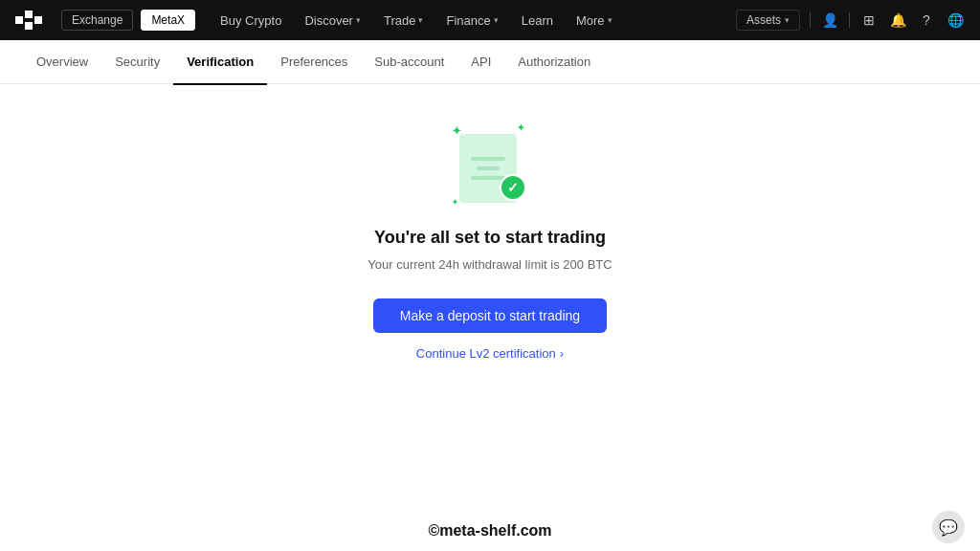  Describe the element at coordinates (787, 20) in the screenshot. I see `assets-chevron-icon: ▾` at that location.